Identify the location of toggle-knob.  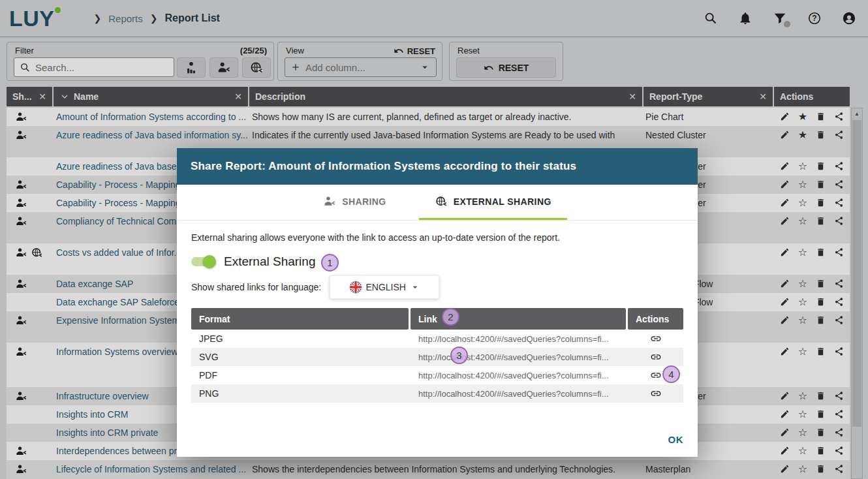
(209, 262).